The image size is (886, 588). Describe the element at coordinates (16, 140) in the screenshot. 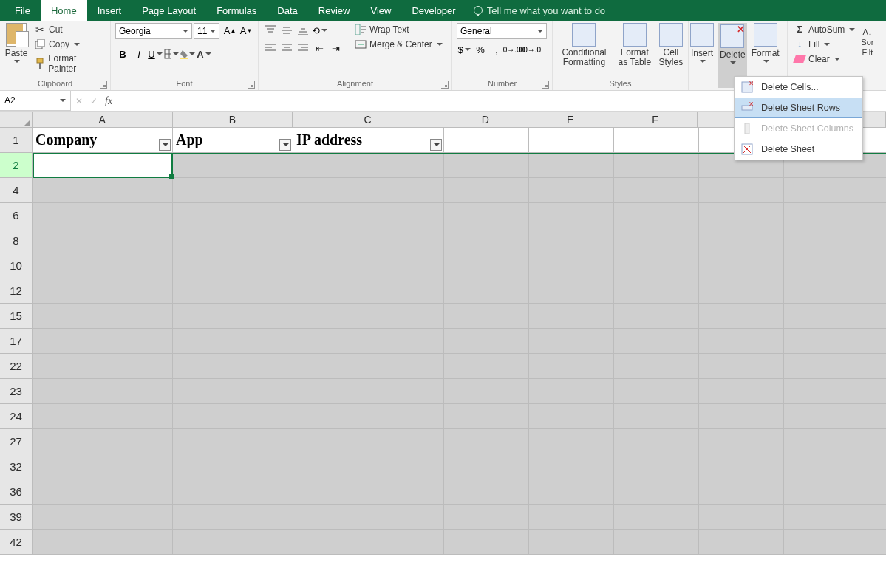

I see `row-header: 1` at that location.